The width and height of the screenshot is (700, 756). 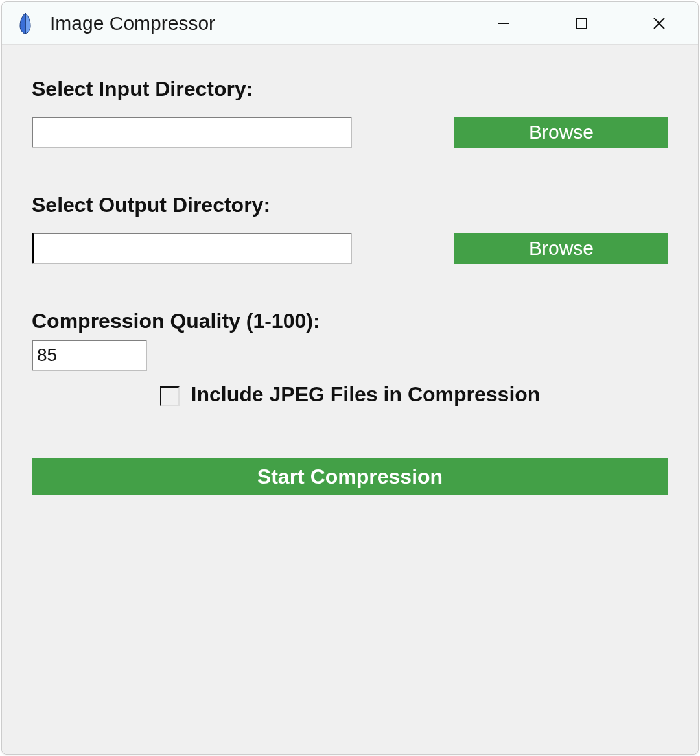 I want to click on window-title: Image Compressor, so click(x=257, y=23).